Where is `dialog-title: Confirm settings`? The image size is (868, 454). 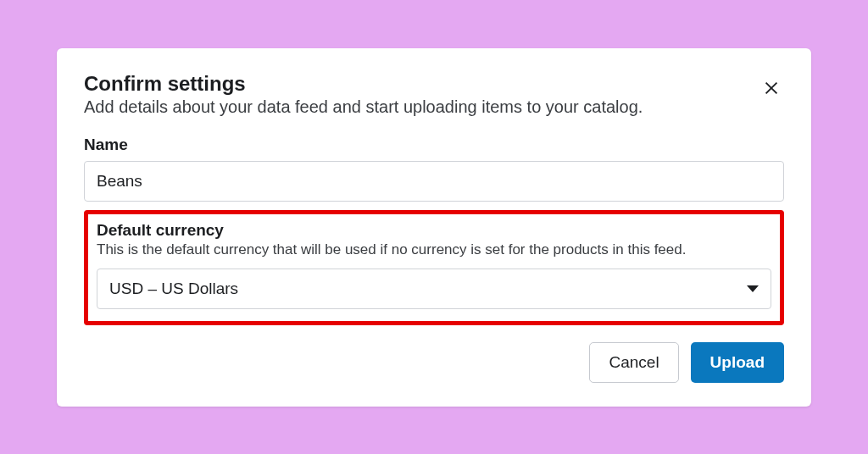
dialog-title: Confirm settings is located at coordinates (421, 84).